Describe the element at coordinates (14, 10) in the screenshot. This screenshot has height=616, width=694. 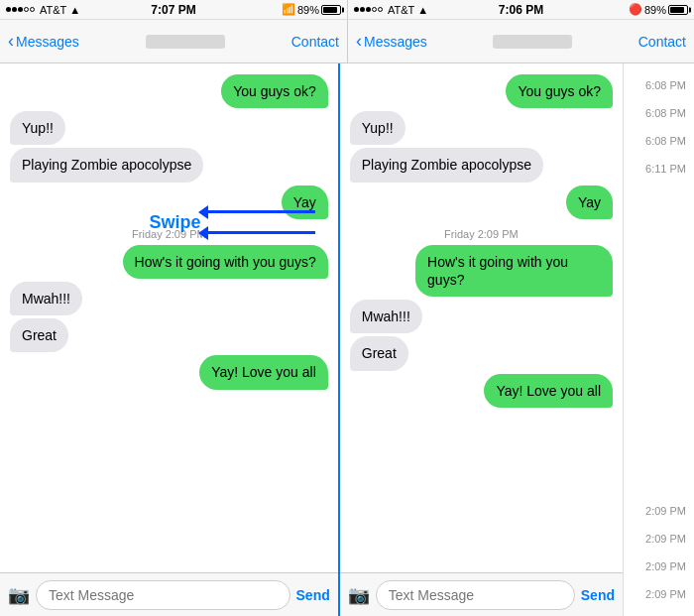
I see `dot2` at that location.